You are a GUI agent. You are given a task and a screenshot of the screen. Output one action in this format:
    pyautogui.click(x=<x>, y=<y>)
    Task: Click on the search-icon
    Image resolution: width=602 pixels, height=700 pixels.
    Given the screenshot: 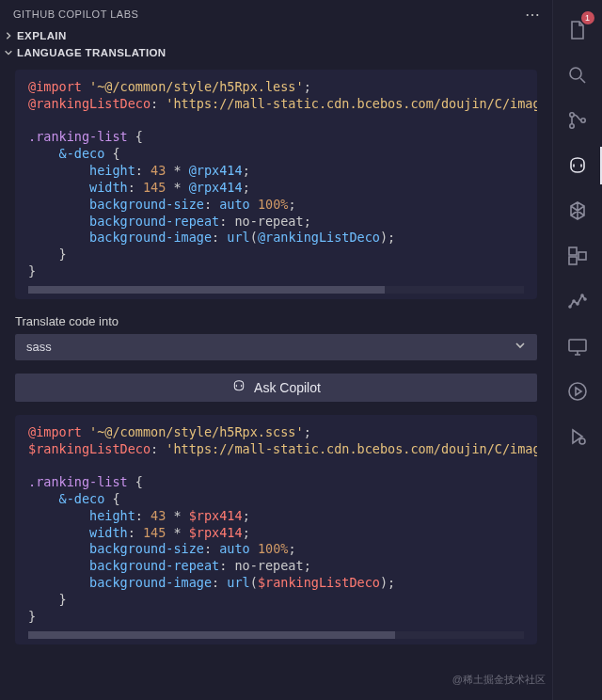 What is the action you would take?
    pyautogui.click(x=578, y=75)
    